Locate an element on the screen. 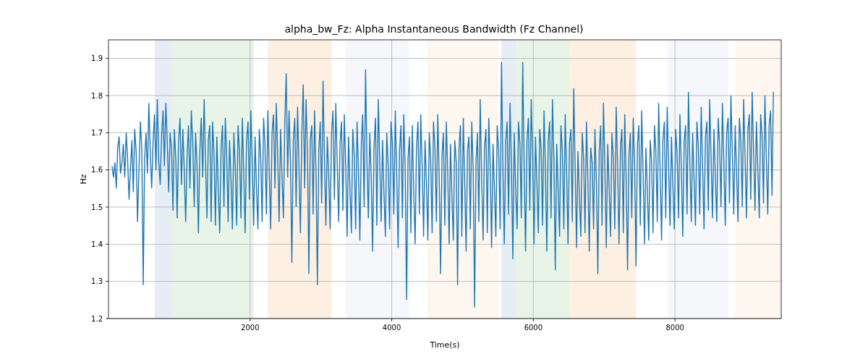 The height and width of the screenshot is (362, 868). y-tick-label: 1.8 is located at coordinates (97, 96).